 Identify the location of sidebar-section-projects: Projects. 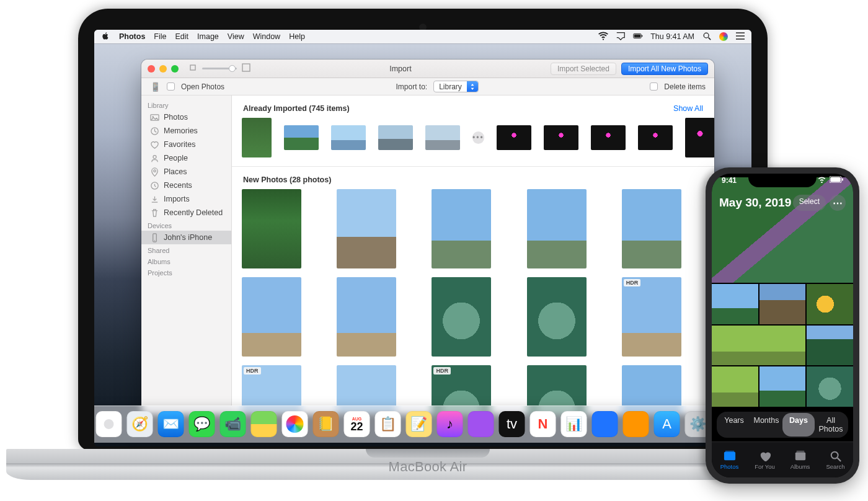
(186, 272).